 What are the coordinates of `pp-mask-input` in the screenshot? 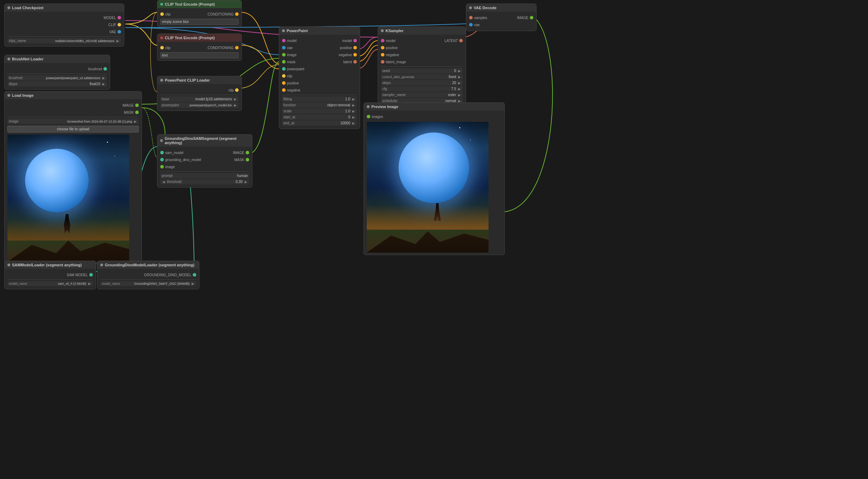 It's located at (284, 62).